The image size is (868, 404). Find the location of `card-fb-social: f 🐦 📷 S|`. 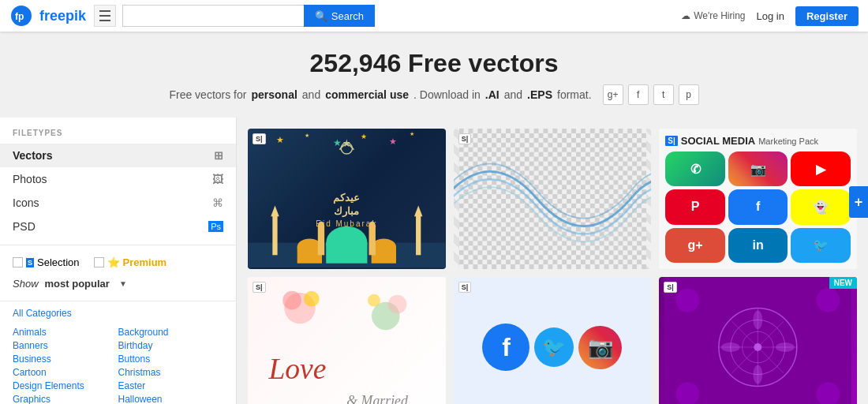

card-fb-social: f 🐦 📷 S| is located at coordinates (552, 341).